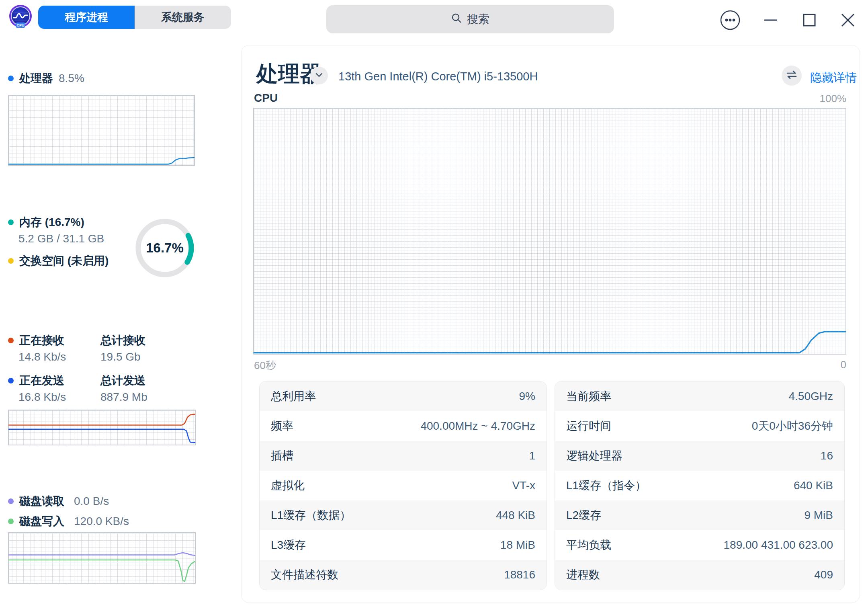 This screenshot has height=611, width=868. I want to click on cpu-chart-max-label: 100%, so click(806, 99).